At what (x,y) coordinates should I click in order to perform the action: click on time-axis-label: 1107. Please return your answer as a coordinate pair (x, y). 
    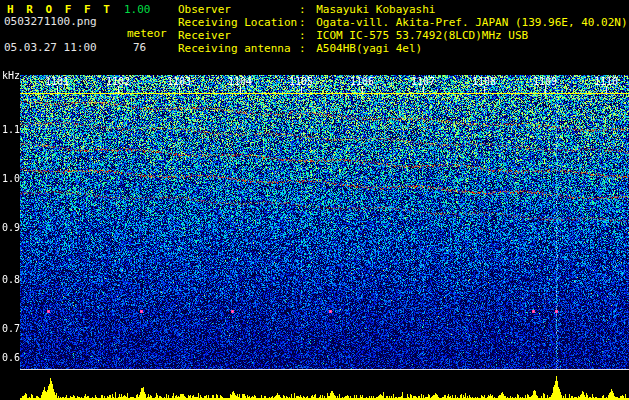
    Looking at the image, I should click on (423, 82).